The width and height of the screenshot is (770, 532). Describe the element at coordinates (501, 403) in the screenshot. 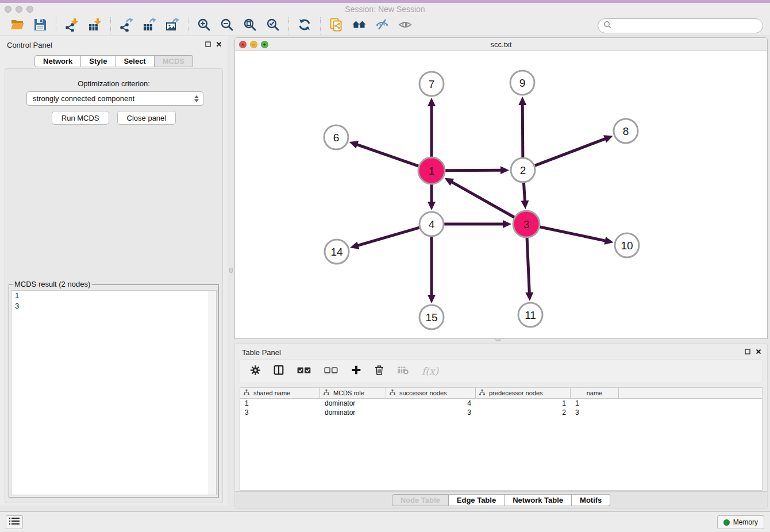

I see `table-row: 1dominator411` at that location.